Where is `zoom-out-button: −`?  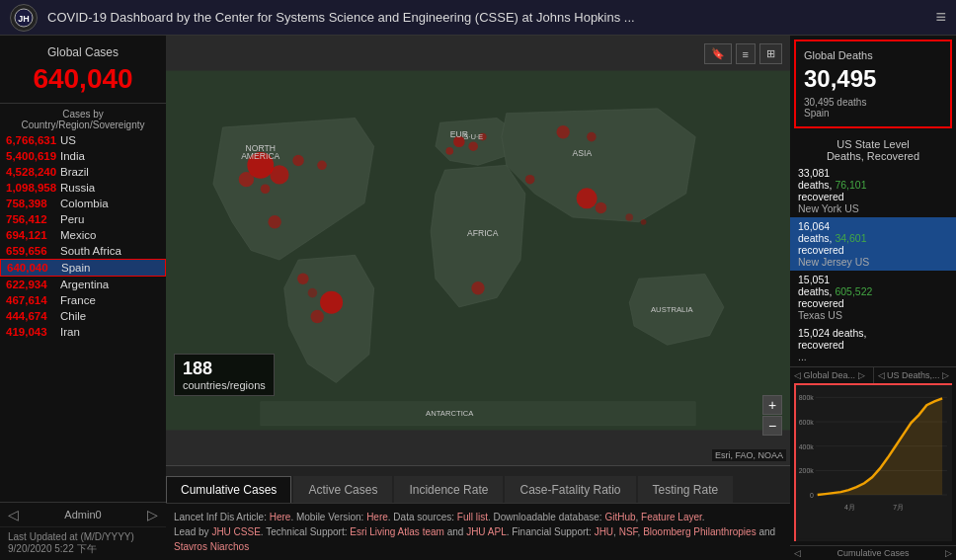 zoom-out-button: − is located at coordinates (772, 426).